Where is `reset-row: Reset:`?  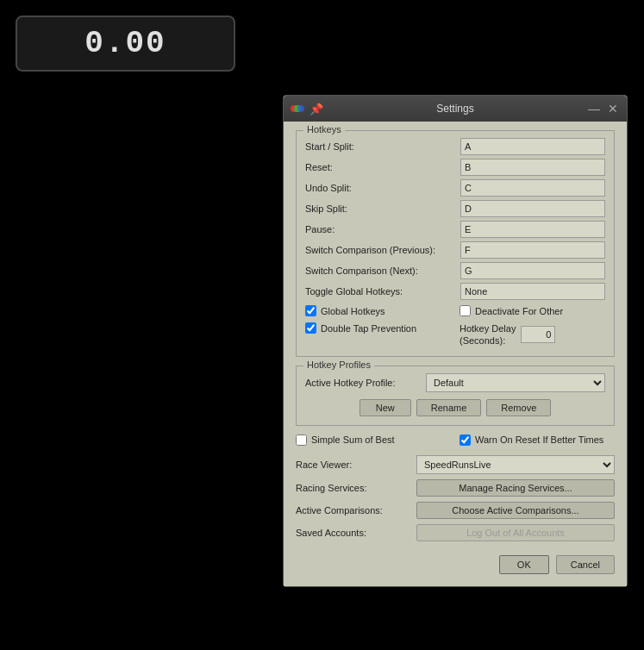 reset-row: Reset: is located at coordinates (455, 167).